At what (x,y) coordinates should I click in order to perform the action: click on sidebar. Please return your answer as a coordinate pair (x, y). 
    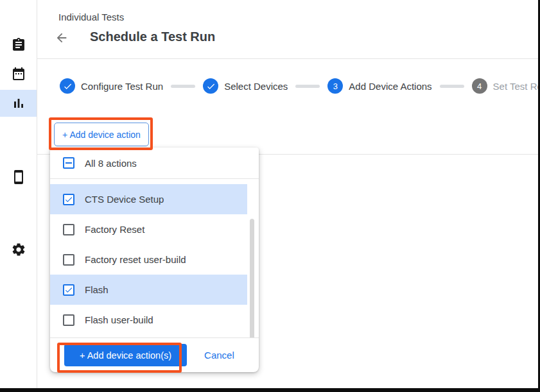
    Looking at the image, I should click on (19, 194).